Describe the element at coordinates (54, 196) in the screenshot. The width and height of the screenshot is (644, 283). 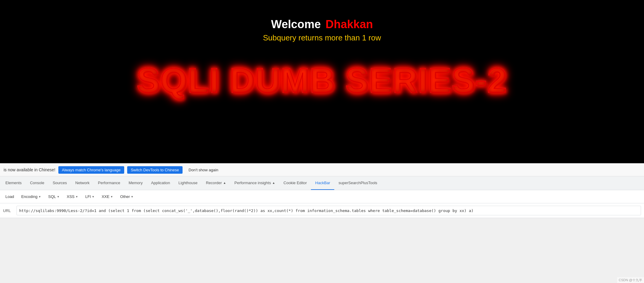
I see `toolbar-sql-button: SQL▼` at that location.